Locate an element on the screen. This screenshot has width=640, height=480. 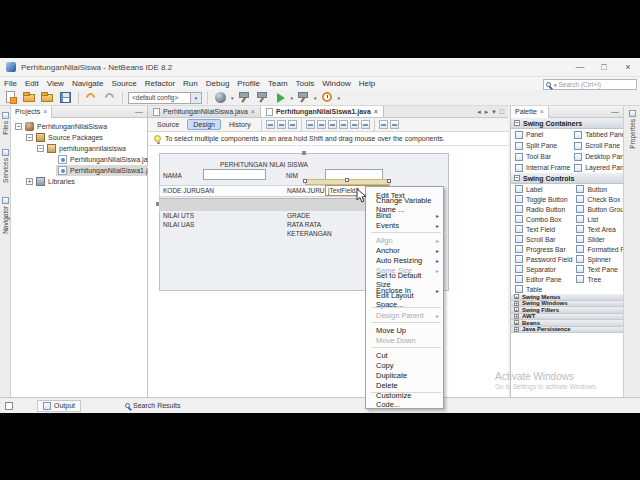
context-menu-item: Move Up ▸ is located at coordinates (404, 330).